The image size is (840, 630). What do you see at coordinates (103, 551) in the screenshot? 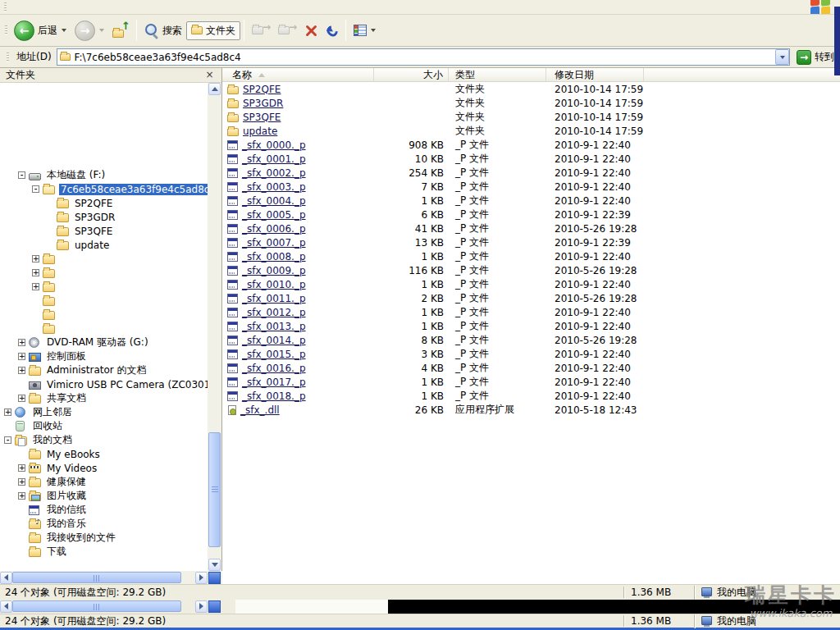
I see `tree-item: 下载` at bounding box center [103, 551].